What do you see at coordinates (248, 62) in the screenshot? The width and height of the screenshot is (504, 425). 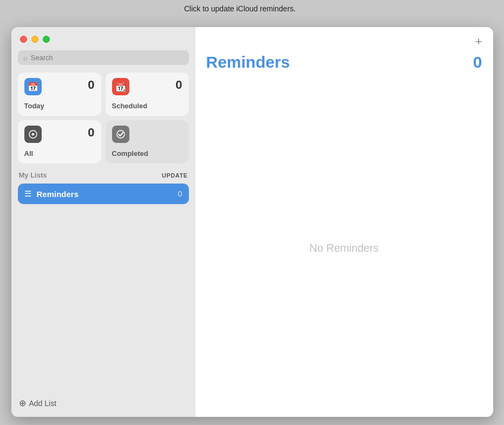 I see `main-title: Reminders` at bounding box center [248, 62].